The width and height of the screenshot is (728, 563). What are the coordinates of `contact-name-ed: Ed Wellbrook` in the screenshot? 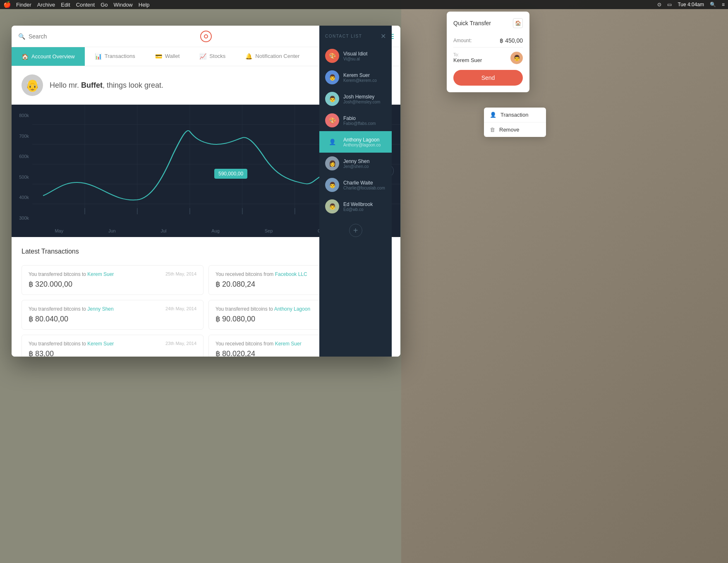 It's located at (358, 204).